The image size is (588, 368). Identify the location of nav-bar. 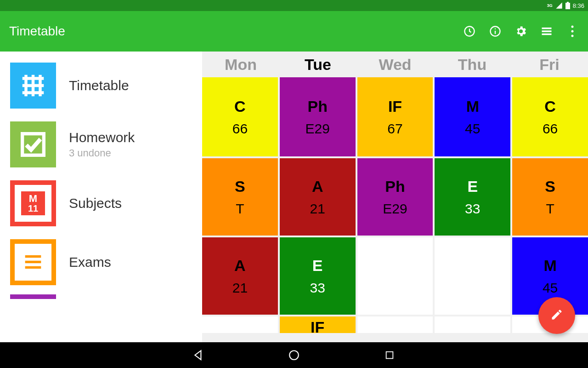
(294, 355).